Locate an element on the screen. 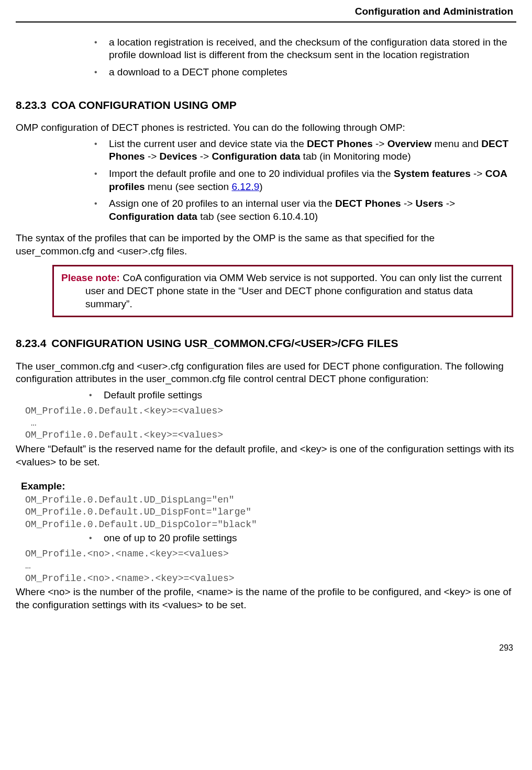 This screenshot has height=770, width=532. section-2-title: CONFIGURATION USING USR_COMMON.CFG/<USER… is located at coordinates (225, 343).